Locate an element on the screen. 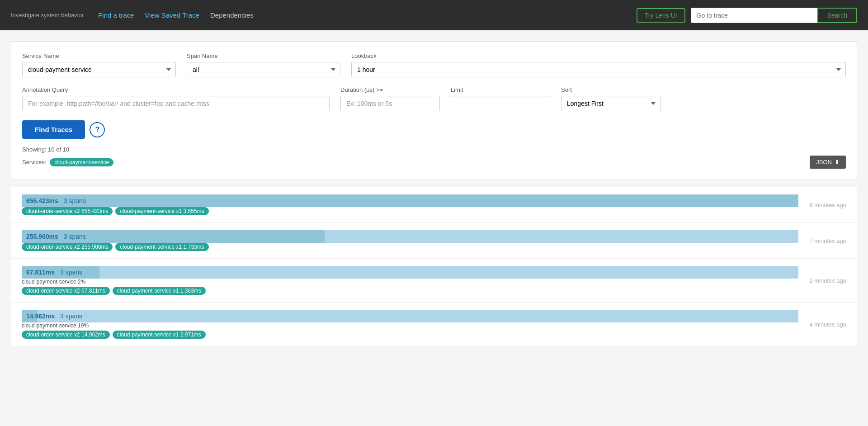 The height and width of the screenshot is (426, 868). trace-duration: 14.962ms is located at coordinates (41, 316).